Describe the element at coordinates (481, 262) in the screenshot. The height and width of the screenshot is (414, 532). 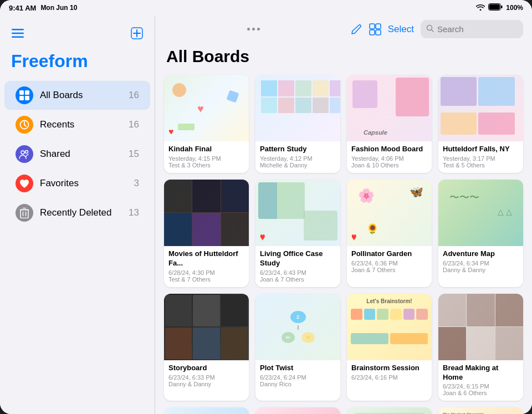
I see `board-info-adventure-map: Adventure Map 6/23/24, 6:34 PM Danny & D…` at that location.